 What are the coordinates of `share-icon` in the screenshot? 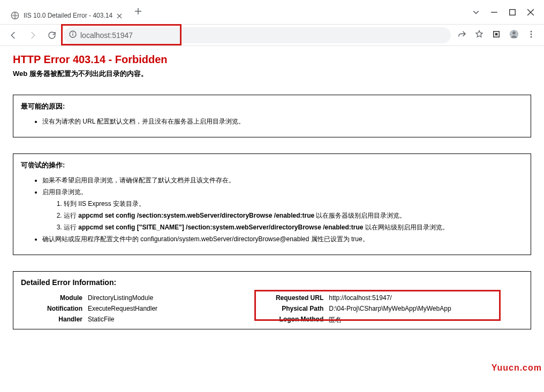 It's located at (462, 35).